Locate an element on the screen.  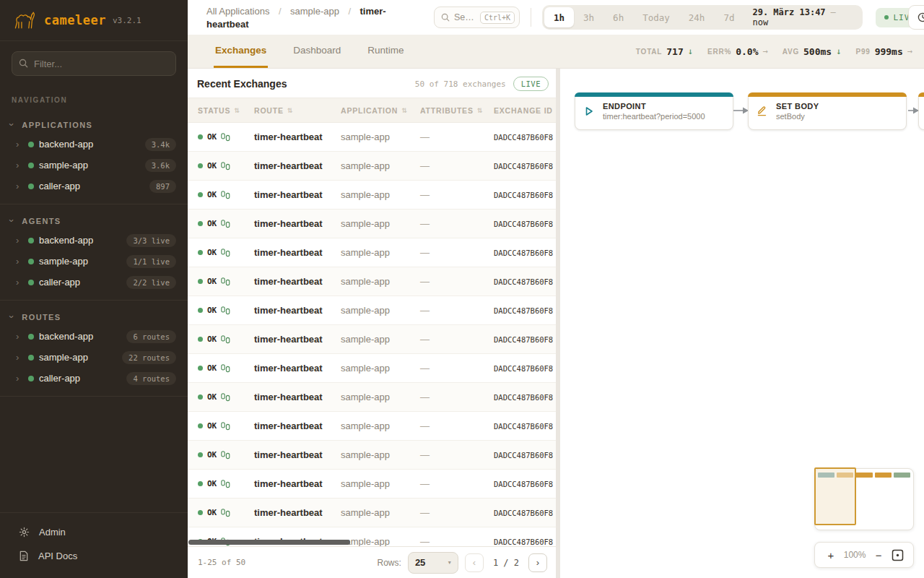
sidebar-item-badge: 897 is located at coordinates (163, 186).